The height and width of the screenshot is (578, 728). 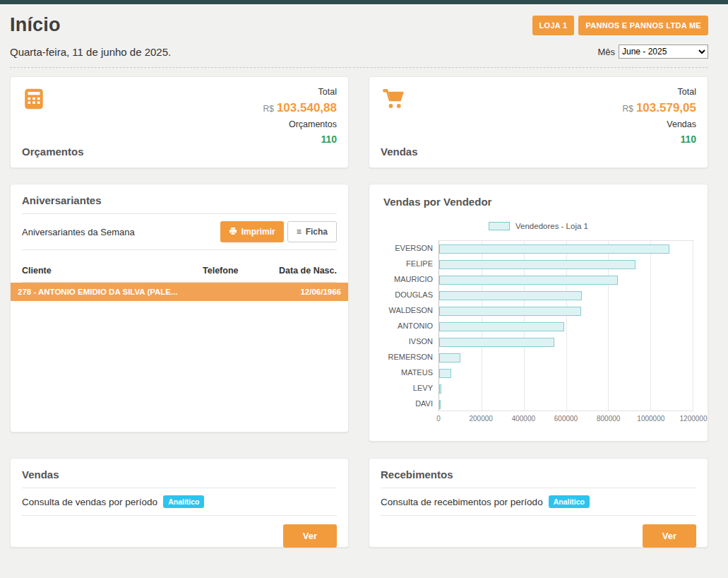 What do you see at coordinates (300, 124) in the screenshot?
I see `count-label: Orçamentos` at bounding box center [300, 124].